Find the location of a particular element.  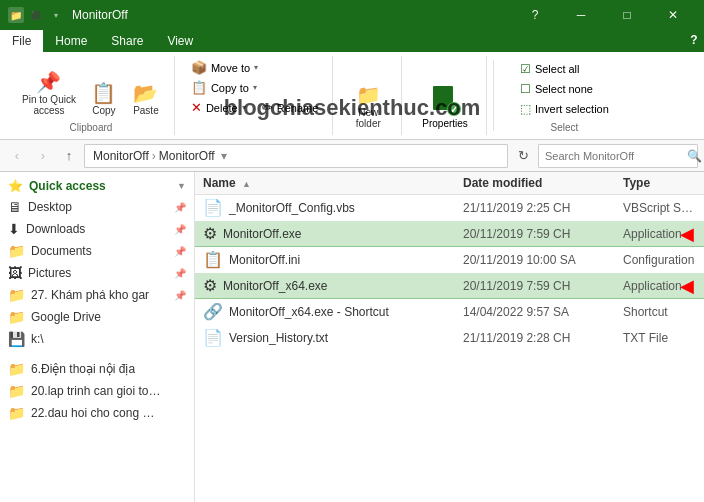

desktop-pin-icon: 📌 is located at coordinates (180, 208).